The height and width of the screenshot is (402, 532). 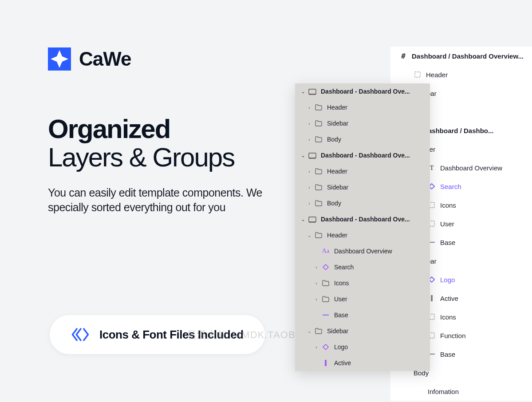 I want to click on group-icon, so click(x=418, y=75).